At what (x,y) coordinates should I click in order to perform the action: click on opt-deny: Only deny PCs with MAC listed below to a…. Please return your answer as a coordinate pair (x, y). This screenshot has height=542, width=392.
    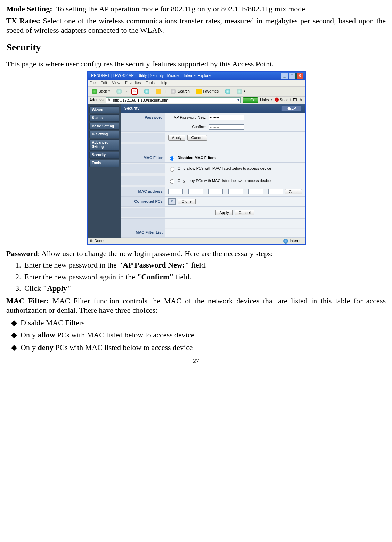
    Looking at the image, I should click on (198, 348).